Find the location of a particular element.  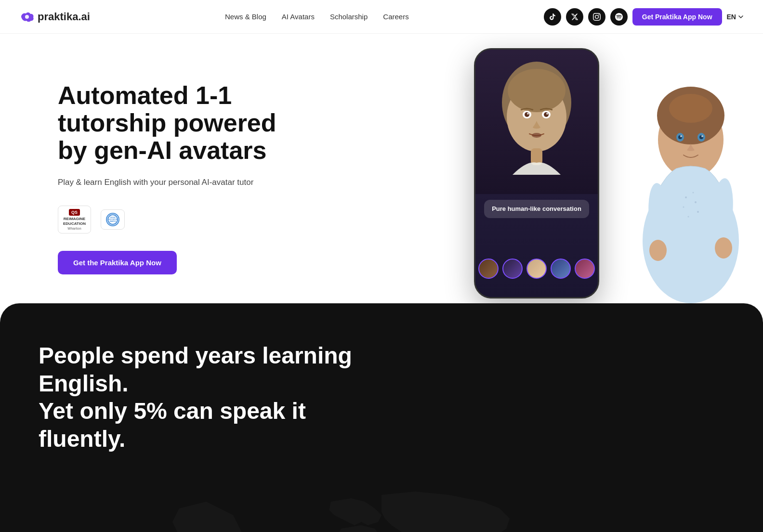

spotify-icon is located at coordinates (619, 17).